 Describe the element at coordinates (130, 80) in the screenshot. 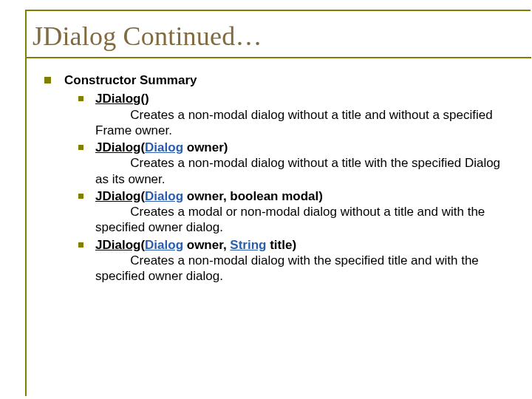

I see `section-heading: Constructor Summary` at that location.